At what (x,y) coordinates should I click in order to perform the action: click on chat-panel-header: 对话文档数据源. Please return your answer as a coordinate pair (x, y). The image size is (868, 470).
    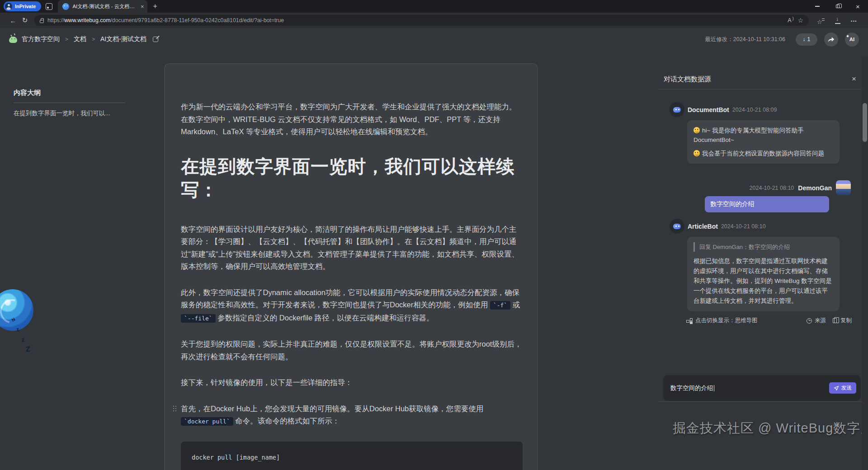
    Looking at the image, I should click on (763, 74).